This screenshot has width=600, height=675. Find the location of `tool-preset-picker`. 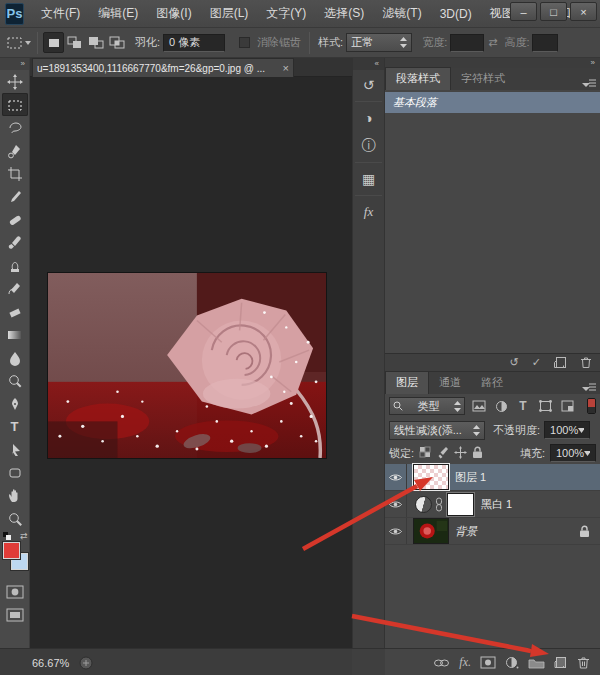

tool-preset-picker is located at coordinates (19, 43).